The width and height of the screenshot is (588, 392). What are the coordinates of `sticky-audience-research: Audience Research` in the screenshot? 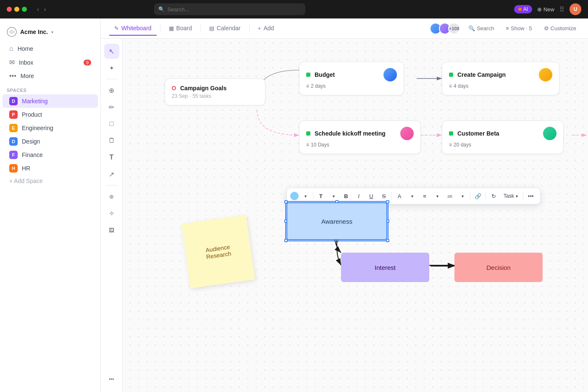 It's located at (218, 252).